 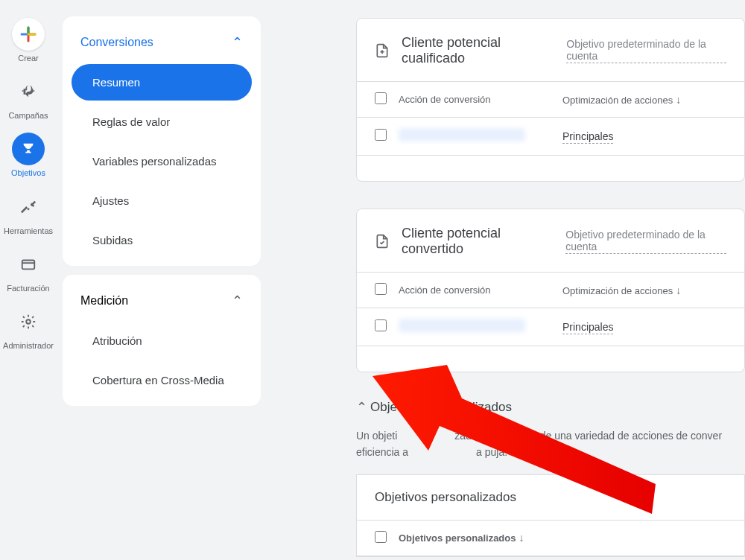 I want to click on desc-part: a puja., so click(x=492, y=452).